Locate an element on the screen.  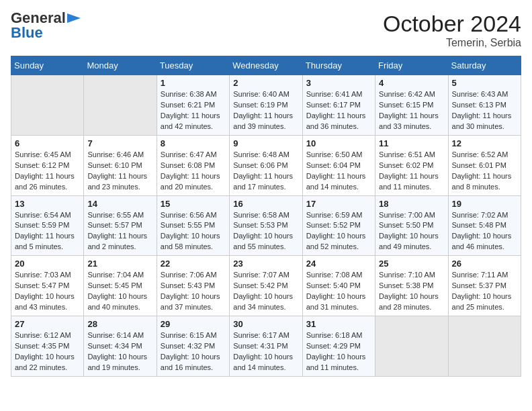
calendar-cell: 7Sunrise: 6:46 AMSunset: 6:10 PMDaylight… is located at coordinates (120, 165).